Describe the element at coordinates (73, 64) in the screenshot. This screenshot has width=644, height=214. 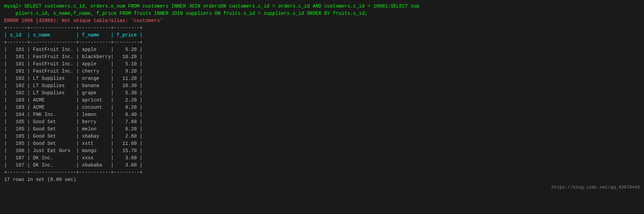
I see `table-row: | 101 | FastFruit Inc. | apple | 5.10 |` at that location.